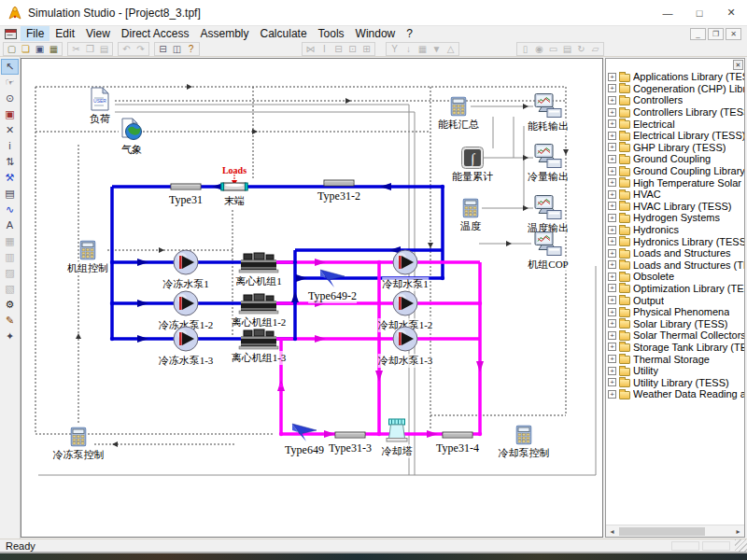 This screenshot has height=560, width=747. Describe the element at coordinates (676, 276) in the screenshot. I see `palette-item-obsolete: +Obsolete` at that location.